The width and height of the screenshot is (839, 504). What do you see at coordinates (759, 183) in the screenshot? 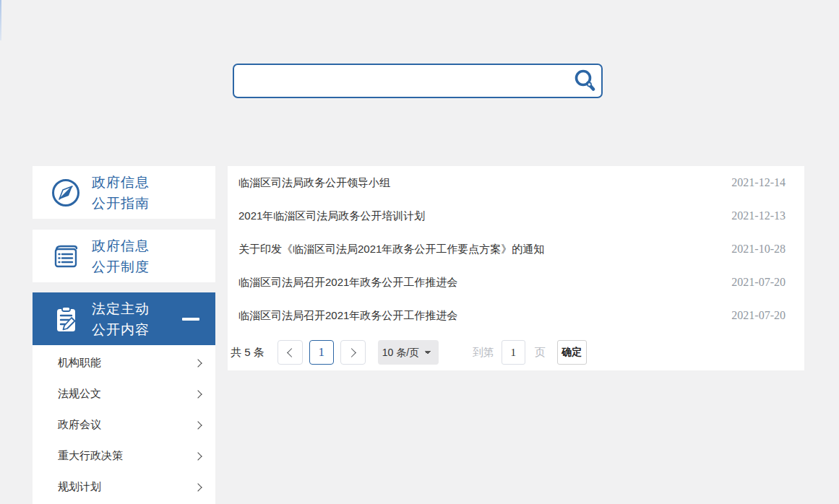
I see `news-date: 2021-12-14` at bounding box center [759, 183].